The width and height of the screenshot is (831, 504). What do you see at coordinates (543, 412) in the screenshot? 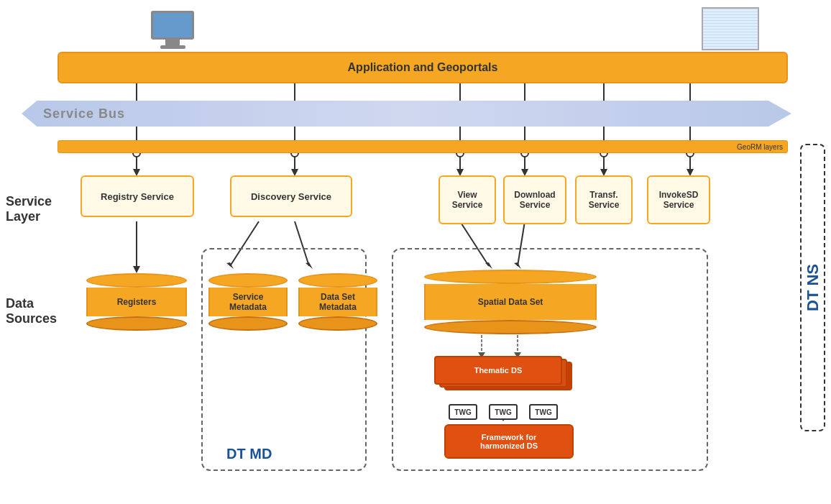
I see `twg-box-3: TWG` at bounding box center [543, 412].